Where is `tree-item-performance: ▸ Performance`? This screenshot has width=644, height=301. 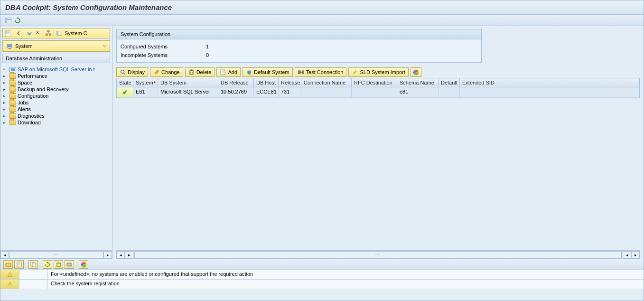
tree-item-performance: ▸ Performance is located at coordinates (56, 76).